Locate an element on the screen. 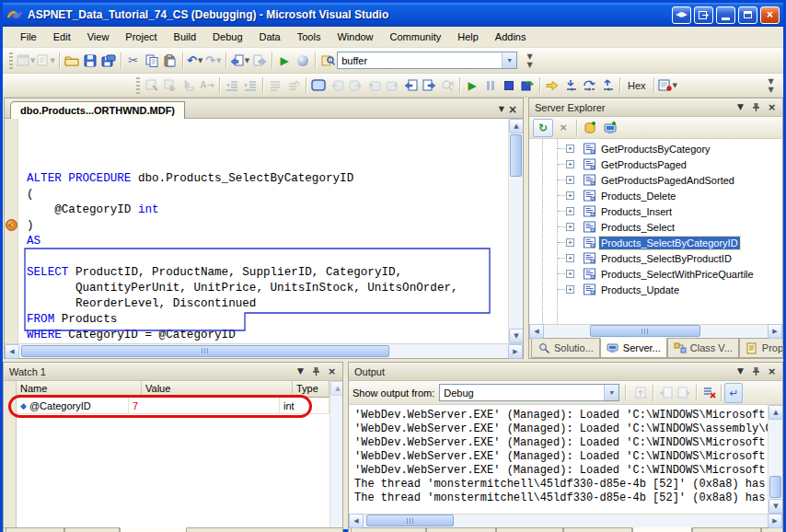 The width and height of the screenshot is (786, 532). menu-item-build: Build is located at coordinates (185, 37).